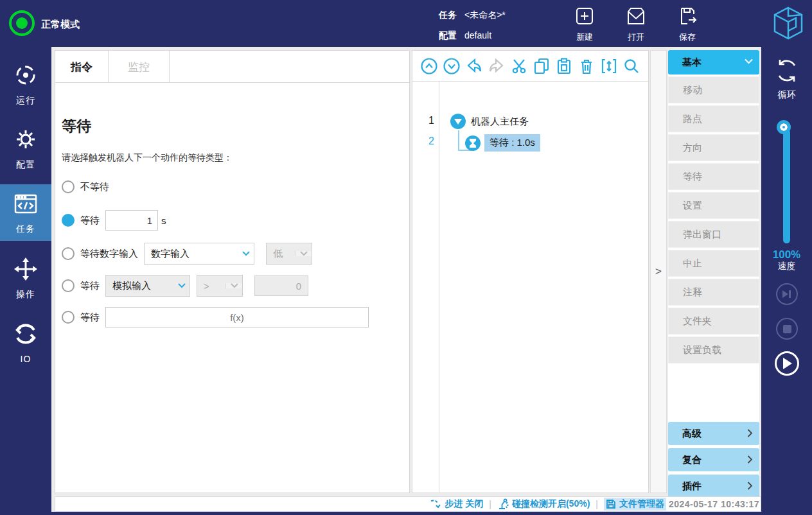 This screenshot has height=515, width=812. What do you see at coordinates (289, 254) in the screenshot?
I see `digital-level-select: 低` at bounding box center [289, 254].